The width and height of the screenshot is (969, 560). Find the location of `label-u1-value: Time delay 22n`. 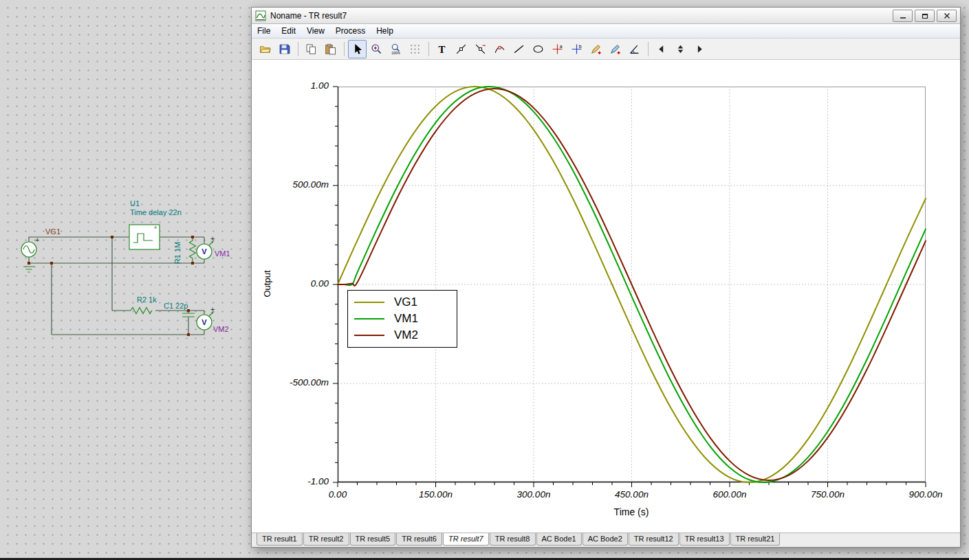

label-u1-value: Time delay 22n is located at coordinates (155, 212).